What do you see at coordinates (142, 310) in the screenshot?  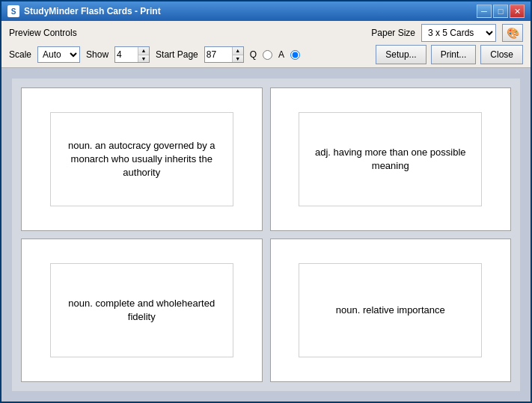 I see `flash-card-3-text: noun. complete and wholehearted fidelity` at bounding box center [142, 310].